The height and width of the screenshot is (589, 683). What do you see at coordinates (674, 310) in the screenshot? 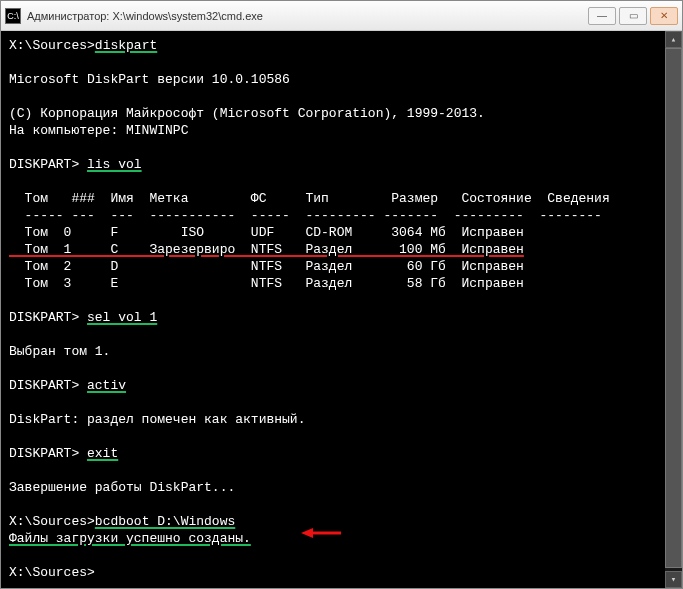
I see `scrollbar: ▴ ▾` at bounding box center [674, 310].